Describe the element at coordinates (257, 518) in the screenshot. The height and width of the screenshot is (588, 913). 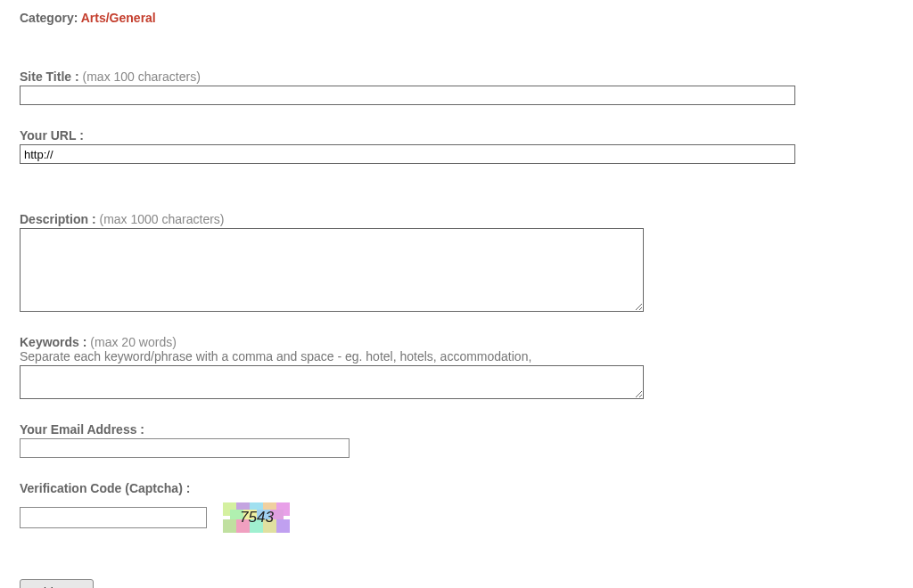
I see `captcha-image: 7543` at that location.